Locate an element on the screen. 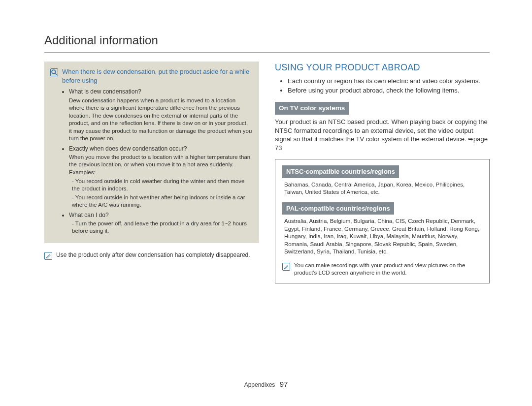 The image size is (532, 406). faq-sublist: You record outside in cold weather durin… is located at coordinates (161, 193).